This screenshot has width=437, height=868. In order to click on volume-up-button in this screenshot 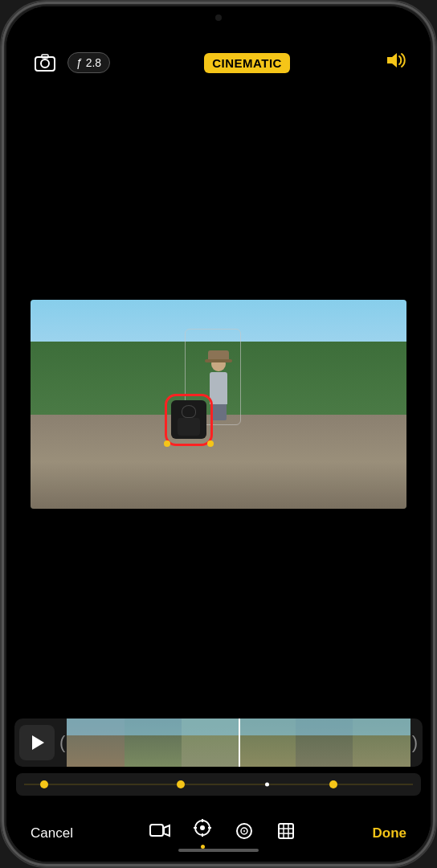, I will do `click(1, 185)`.